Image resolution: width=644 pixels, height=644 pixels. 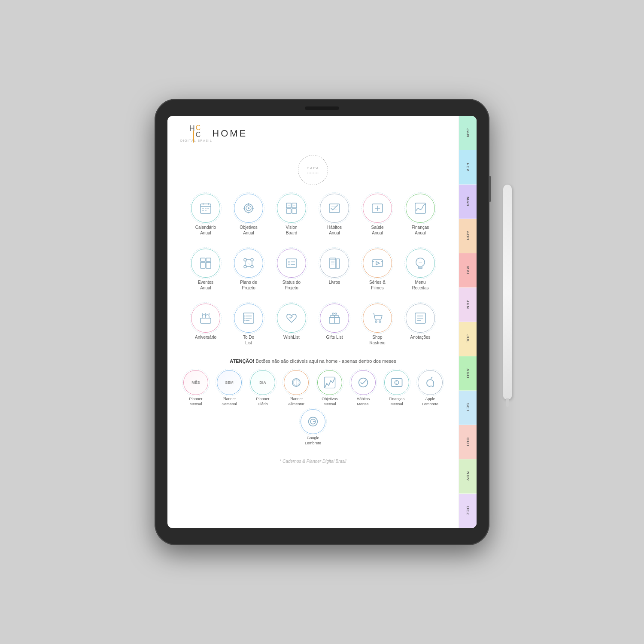 What do you see at coordinates (468, 442) in the screenshot?
I see `tab-out: OUT` at bounding box center [468, 442].